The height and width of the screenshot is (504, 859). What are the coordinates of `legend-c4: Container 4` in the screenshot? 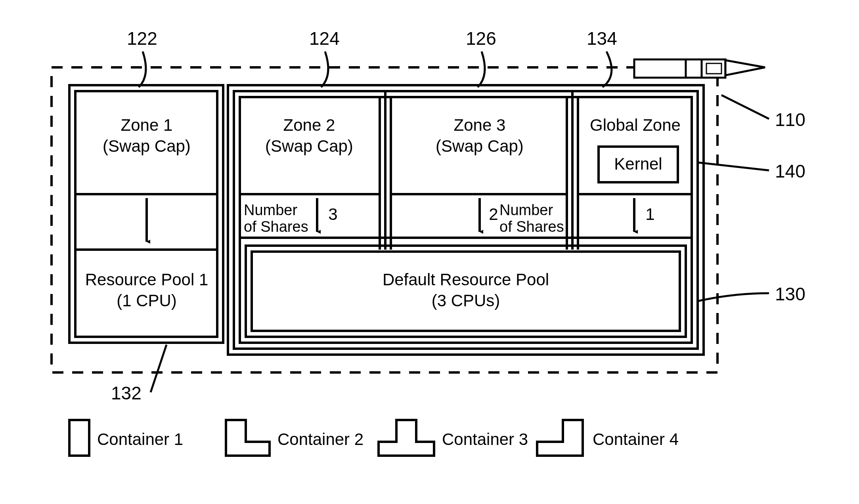 It's located at (636, 439).